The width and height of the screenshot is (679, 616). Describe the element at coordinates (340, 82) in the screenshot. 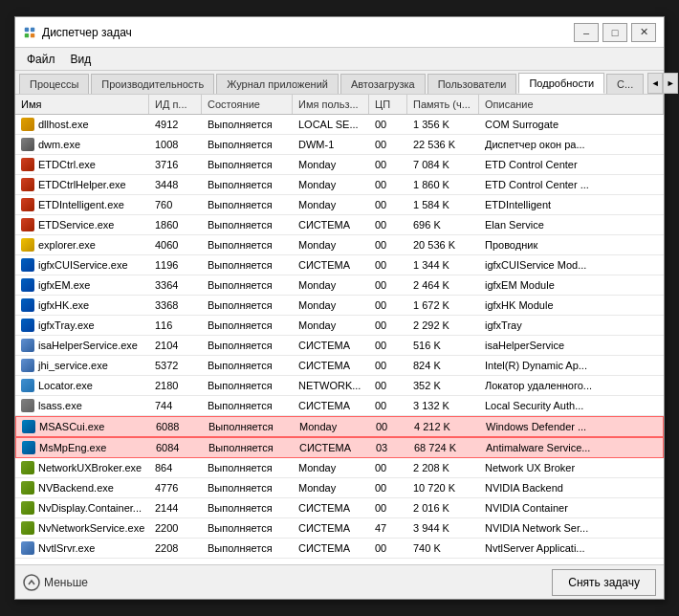

I see `tabs-bar: Процессы Производительность Журнал прило…` at that location.